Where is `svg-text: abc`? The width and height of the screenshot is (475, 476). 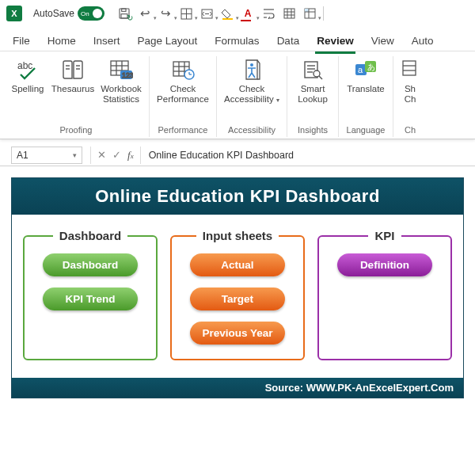
svg-text: abc is located at coordinates (25, 66).